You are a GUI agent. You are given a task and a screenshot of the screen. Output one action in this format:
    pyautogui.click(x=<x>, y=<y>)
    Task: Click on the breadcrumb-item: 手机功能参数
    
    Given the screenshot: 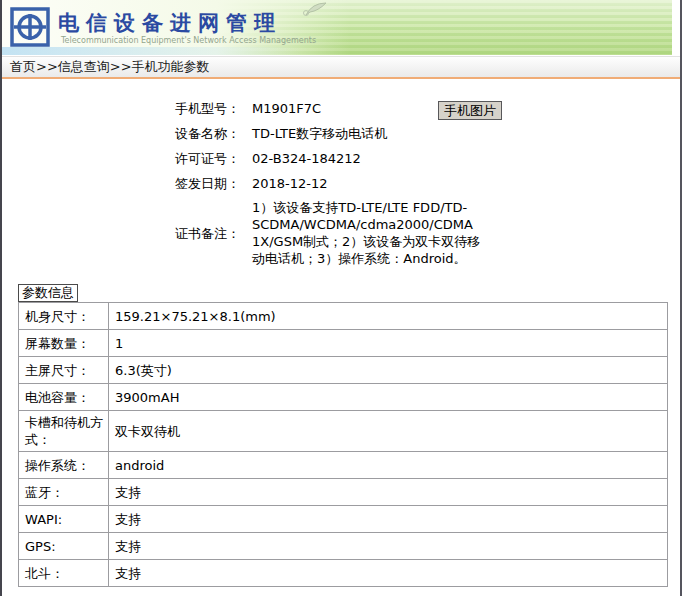 What is the action you would take?
    pyautogui.click(x=171, y=66)
    